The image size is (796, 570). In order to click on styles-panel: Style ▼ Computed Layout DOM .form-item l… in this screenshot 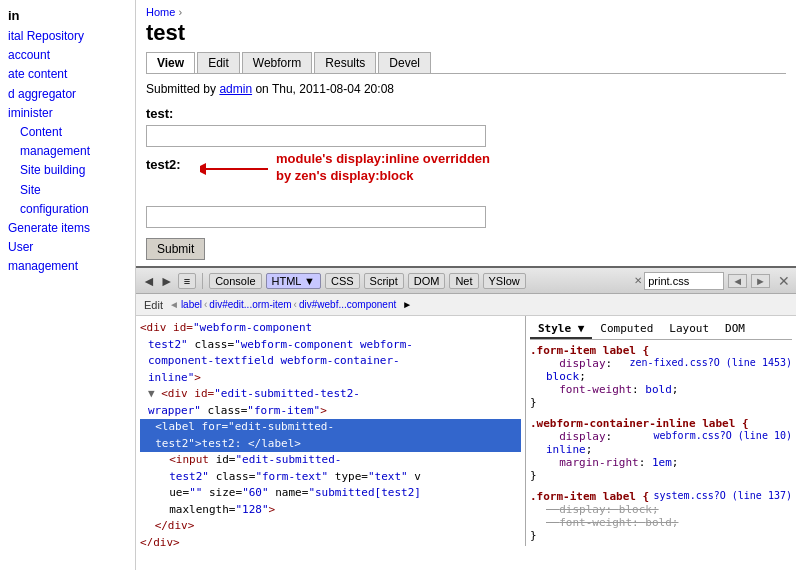, I will do `click(661, 431)`.